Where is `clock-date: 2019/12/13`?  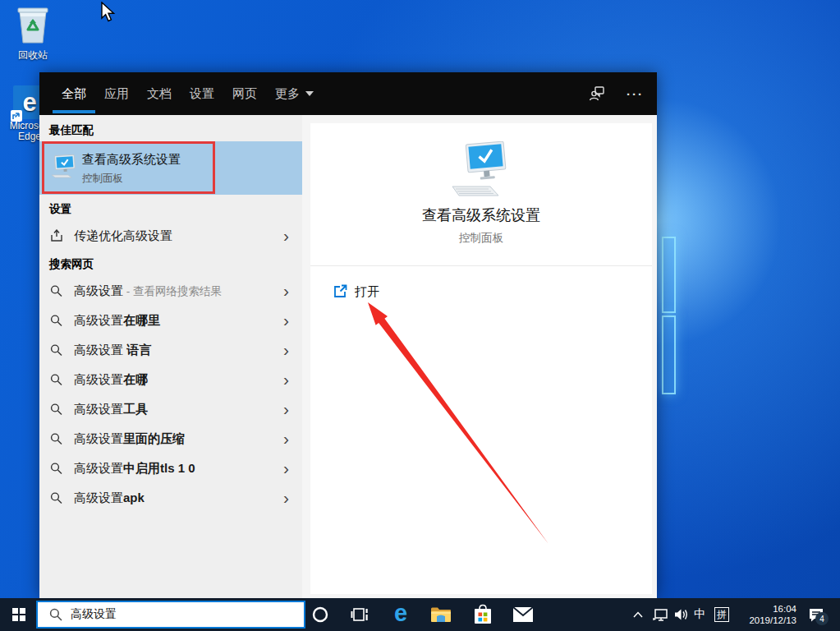
clock-date: 2019/12/13 is located at coordinates (773, 620).